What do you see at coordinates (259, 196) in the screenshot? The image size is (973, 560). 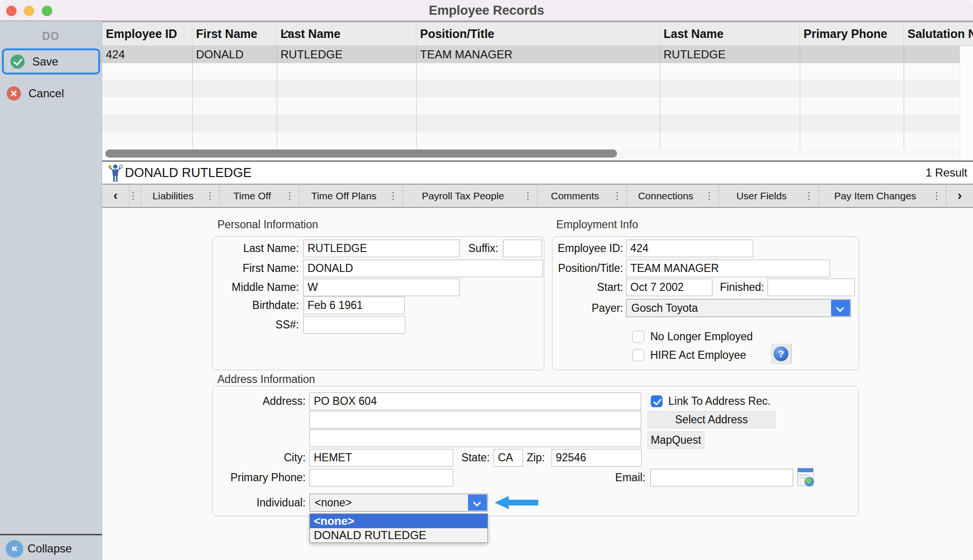 I see `tab-time-off: Time Off ⋮` at bounding box center [259, 196].